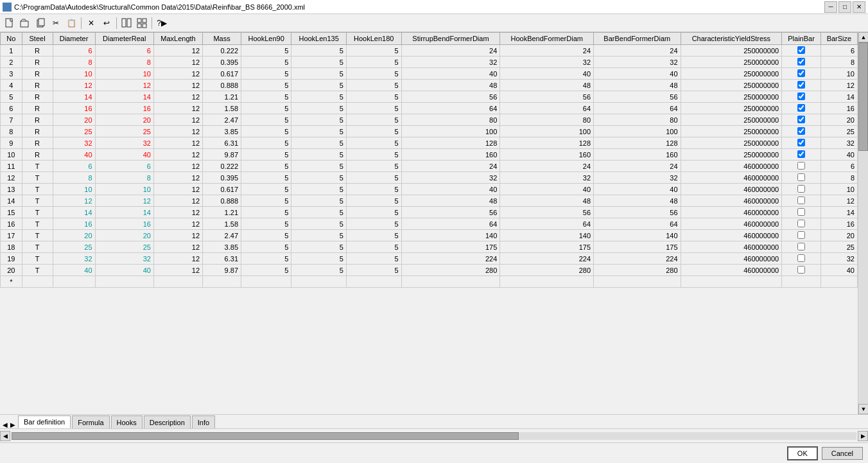 This screenshot has width=868, height=463. Describe the element at coordinates (434, 453) in the screenshot. I see `footer: OK Cancel` at that location.